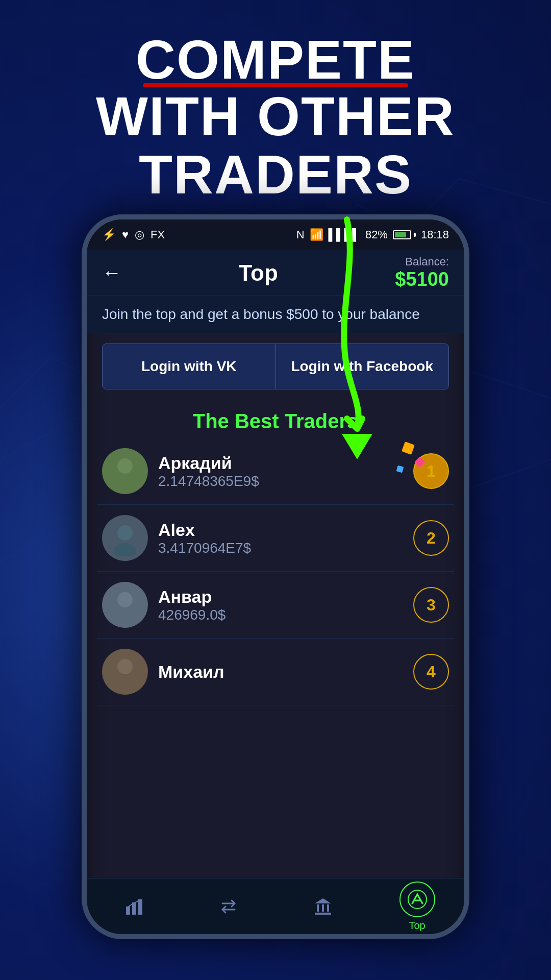 The image size is (551, 980). What do you see at coordinates (422, 280) in the screenshot?
I see `balance-value: $5100` at bounding box center [422, 280].